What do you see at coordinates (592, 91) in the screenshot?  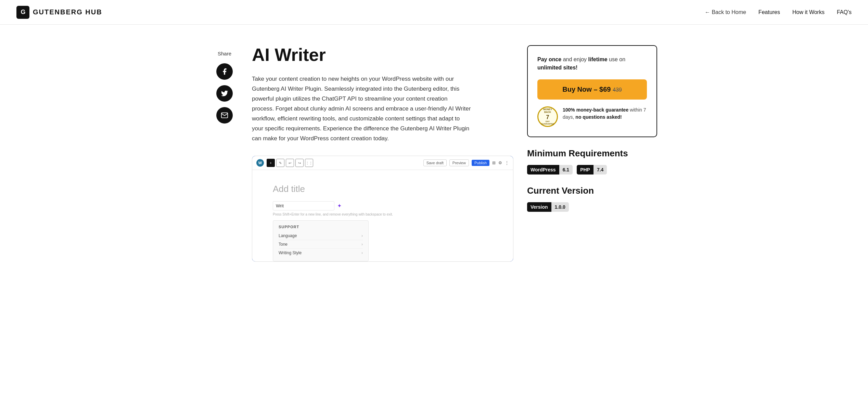 I see `pricing-card: Pay once and enjoy lifetime use on unlim…` at bounding box center [592, 91].